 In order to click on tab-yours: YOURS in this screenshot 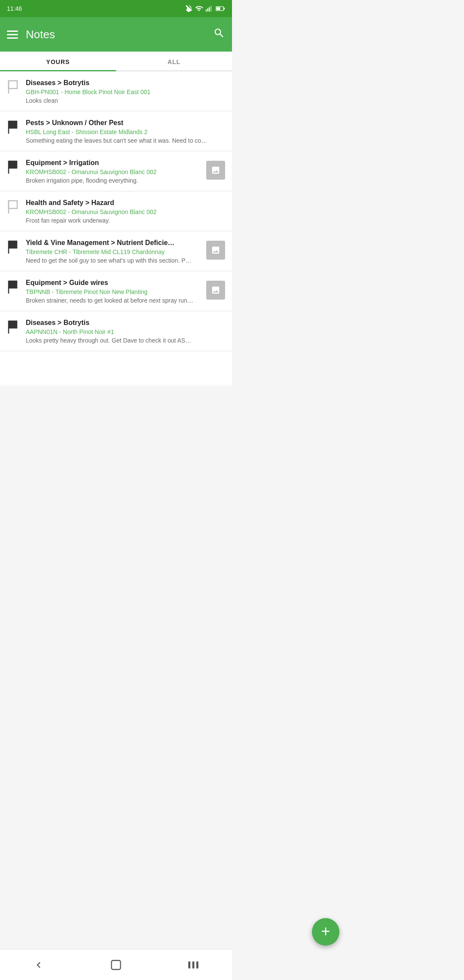, I will do `click(58, 61)`.